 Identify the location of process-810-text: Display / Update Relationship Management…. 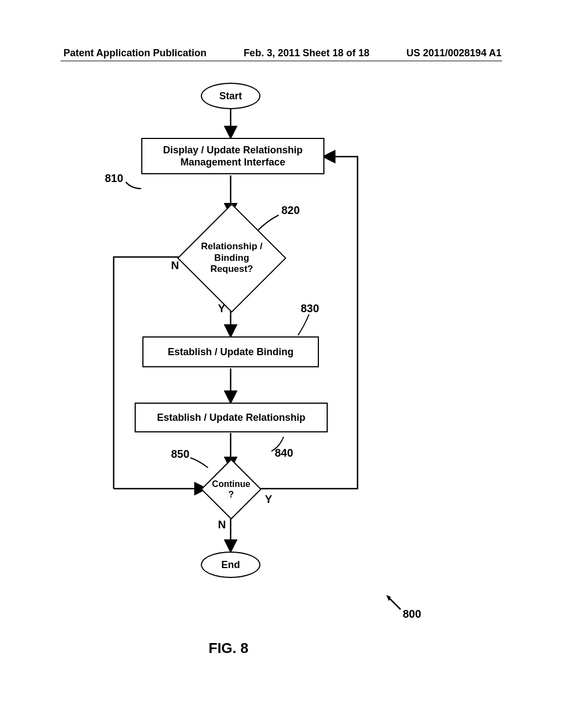
(233, 157).